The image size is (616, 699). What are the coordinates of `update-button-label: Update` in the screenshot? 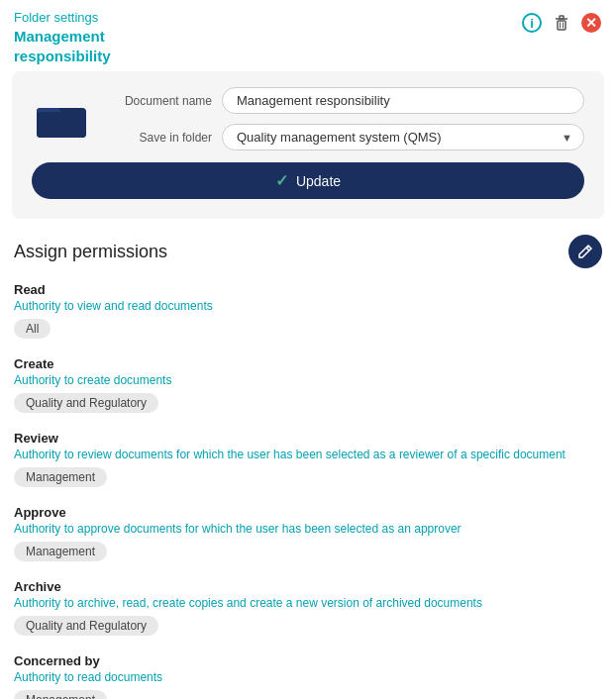 It's located at (319, 181).